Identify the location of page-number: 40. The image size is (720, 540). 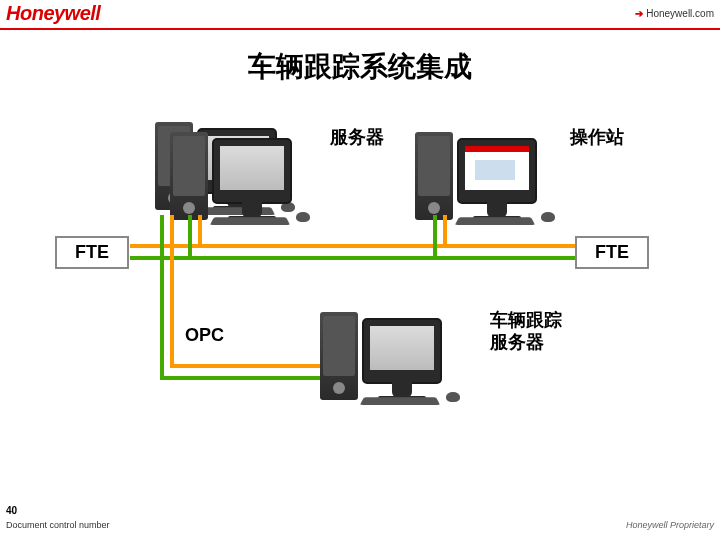
(12, 510).